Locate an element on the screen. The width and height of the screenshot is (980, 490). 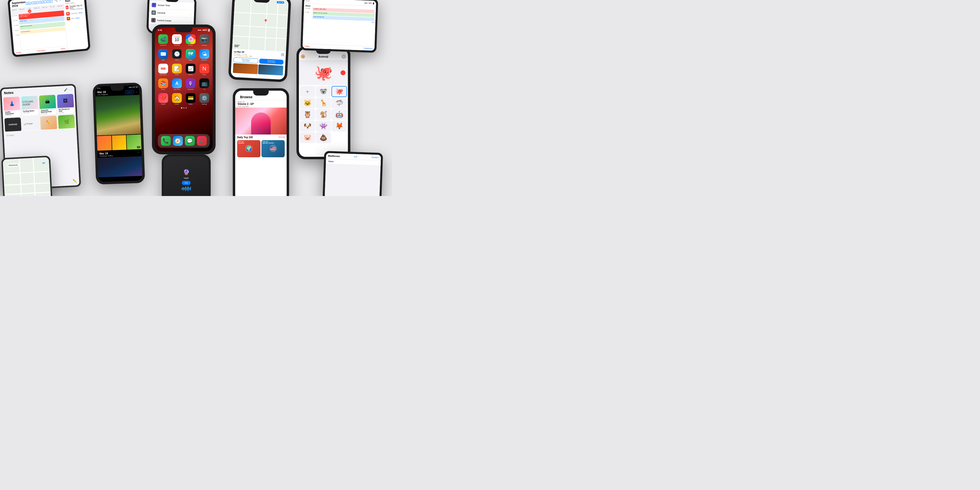
event-detail-alert-row: 🔔 Alert None › is located at coordinates (75, 18).